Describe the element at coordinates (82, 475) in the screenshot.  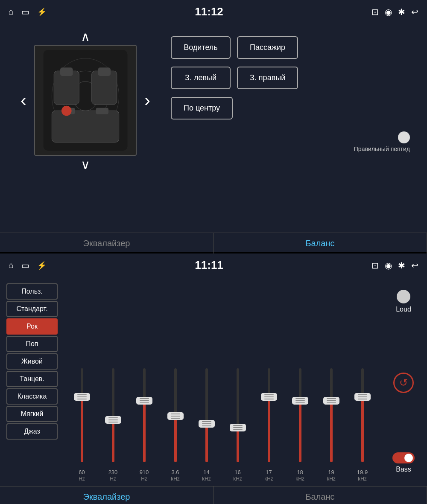
I see `freq-label-0: 60 Hz` at that location.